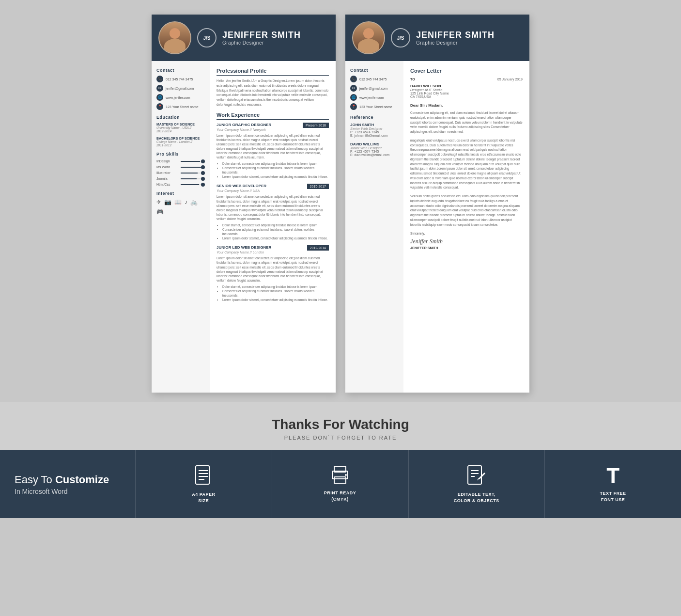  What do you see at coordinates (466, 122) in the screenshot?
I see `cover-para-1: Consectetuer adipiscing elt, sed diam eu…` at bounding box center [466, 122].